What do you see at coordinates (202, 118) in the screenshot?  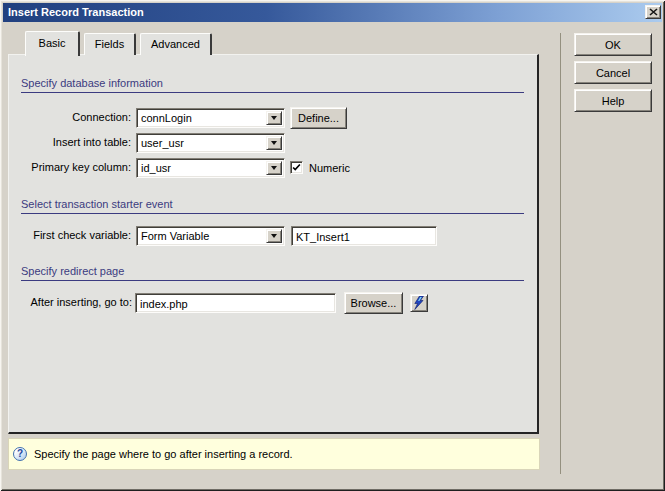 I see `connection-value: connLogin` at bounding box center [202, 118].